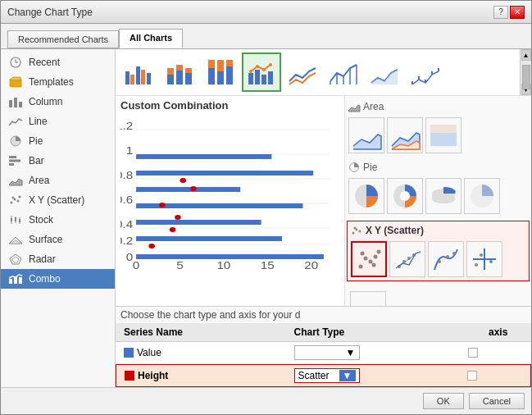  What do you see at coordinates (438, 188) in the screenshot?
I see `pie-section: Pie` at bounding box center [438, 188].